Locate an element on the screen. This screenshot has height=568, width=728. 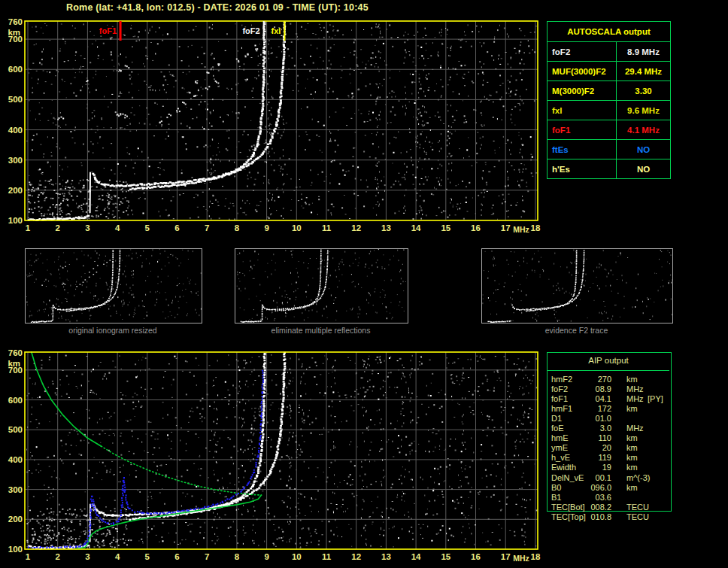
aip-row-TECBot: TEC[Bot]008.2TECU is located at coordinates (609, 507).